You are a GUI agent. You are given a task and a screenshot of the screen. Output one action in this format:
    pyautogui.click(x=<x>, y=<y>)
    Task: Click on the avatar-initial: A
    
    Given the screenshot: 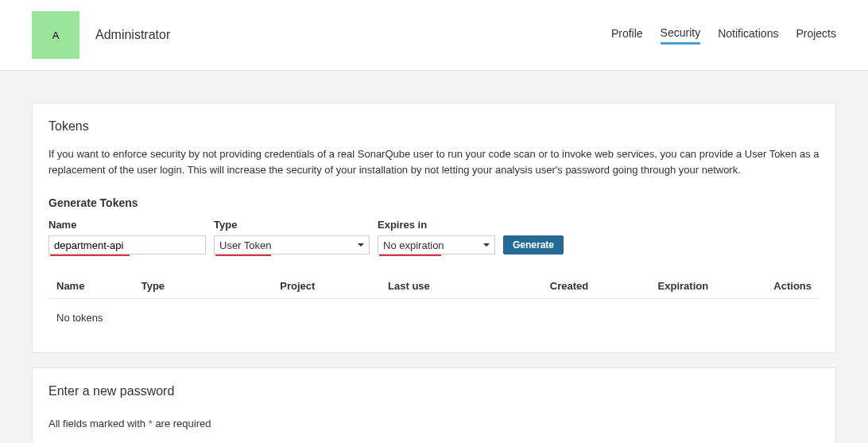 What is the action you would take?
    pyautogui.click(x=56, y=35)
    